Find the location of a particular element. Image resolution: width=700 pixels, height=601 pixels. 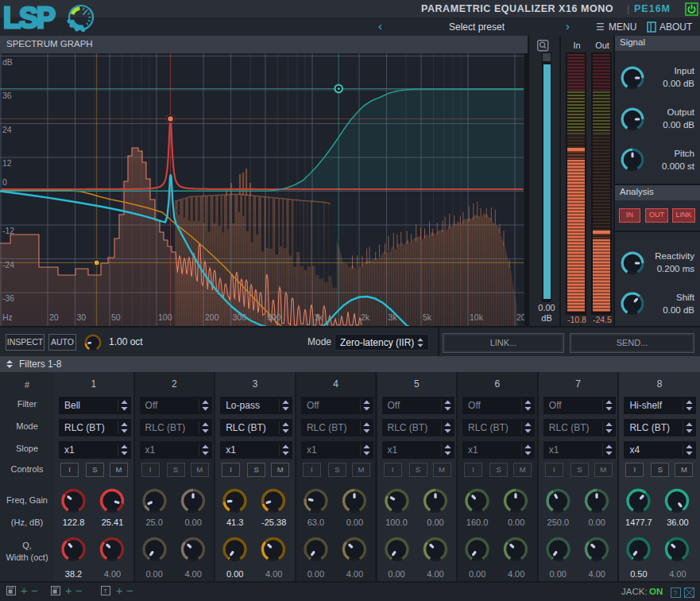

svg-text: -36 is located at coordinates (8, 298).